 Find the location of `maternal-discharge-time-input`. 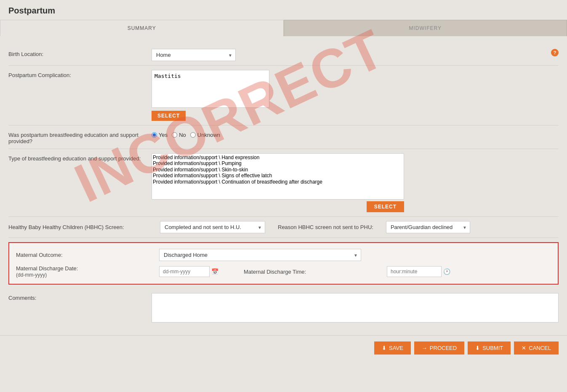

maternal-discharge-time-input is located at coordinates (414, 272).